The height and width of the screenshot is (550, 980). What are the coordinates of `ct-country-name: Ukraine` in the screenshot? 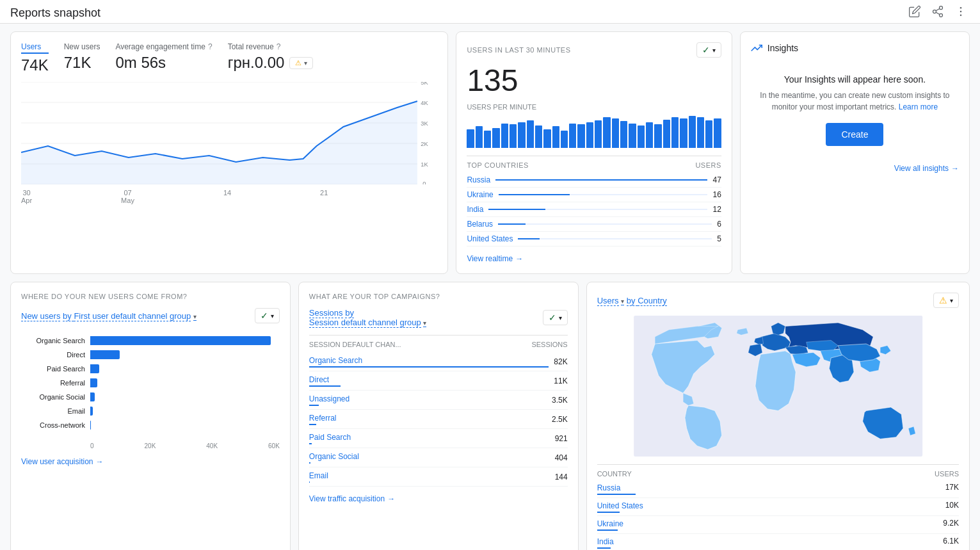 It's located at (611, 524).